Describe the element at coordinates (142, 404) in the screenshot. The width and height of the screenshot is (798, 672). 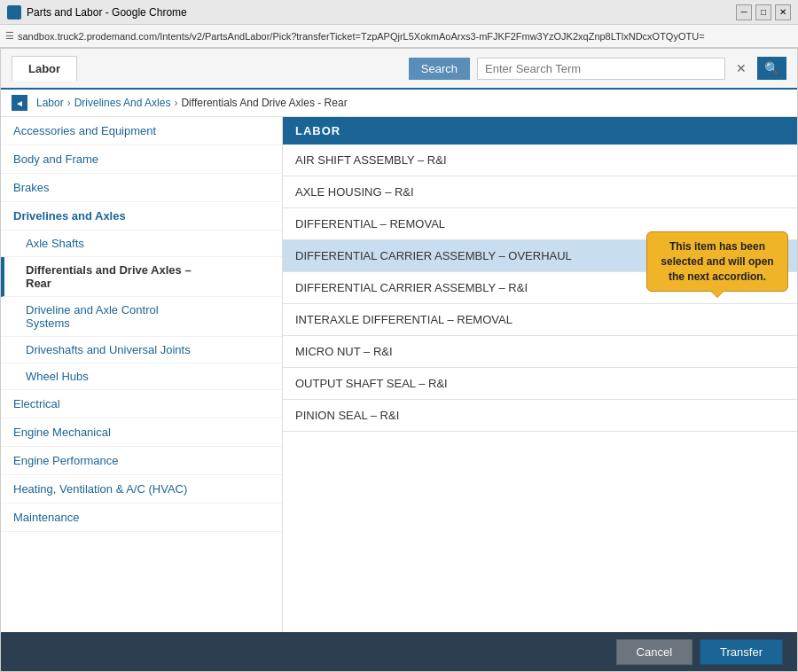
I see `sidebar-item-electrical: Electrical` at that location.